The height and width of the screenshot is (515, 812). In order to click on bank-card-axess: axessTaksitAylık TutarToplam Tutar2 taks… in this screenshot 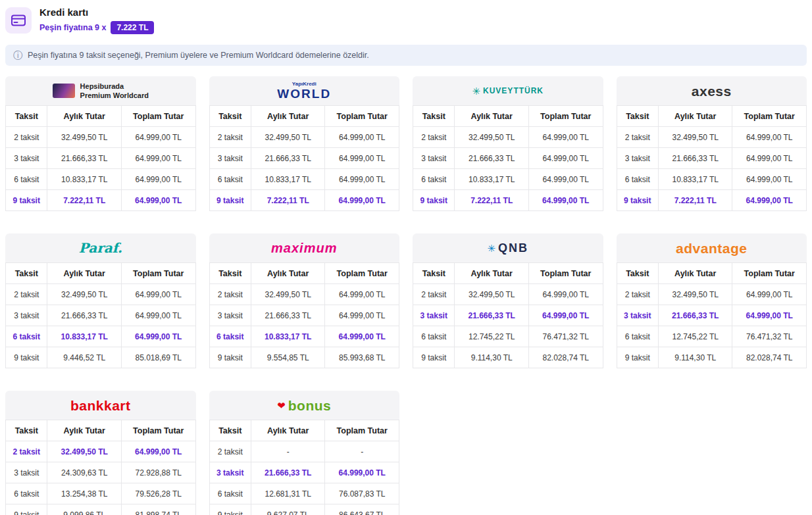, I will do `click(712, 143)`.